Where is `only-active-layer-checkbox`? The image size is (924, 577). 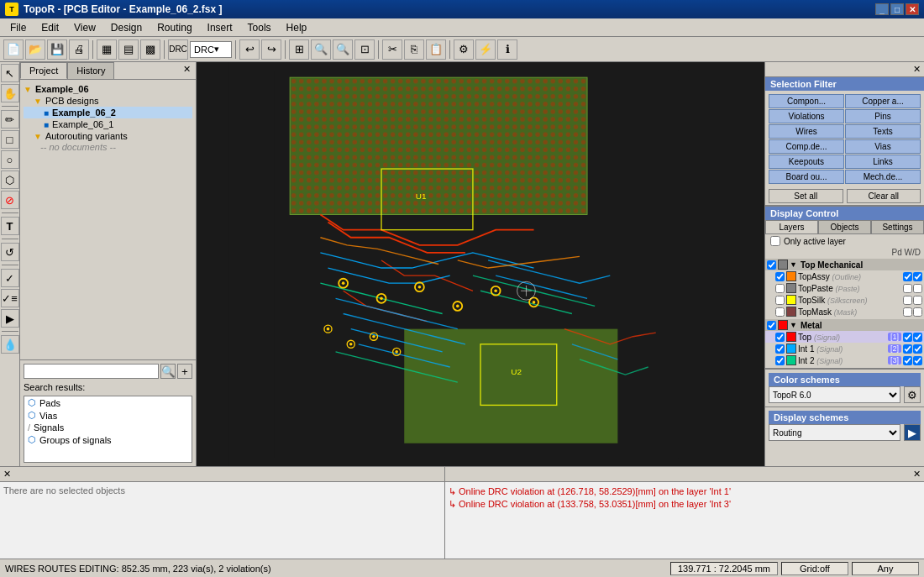
only-active-layer-checkbox is located at coordinates (775, 241).